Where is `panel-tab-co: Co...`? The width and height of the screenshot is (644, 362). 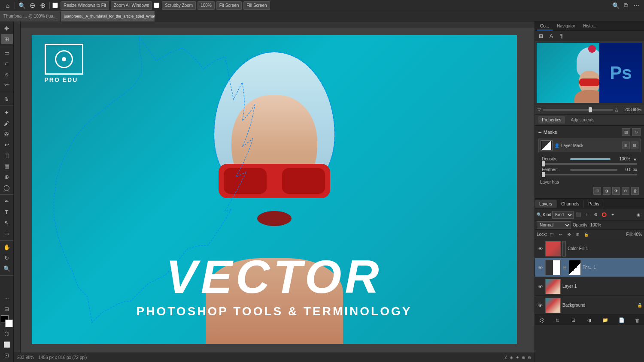 panel-tab-co: Co... is located at coordinates (544, 27).